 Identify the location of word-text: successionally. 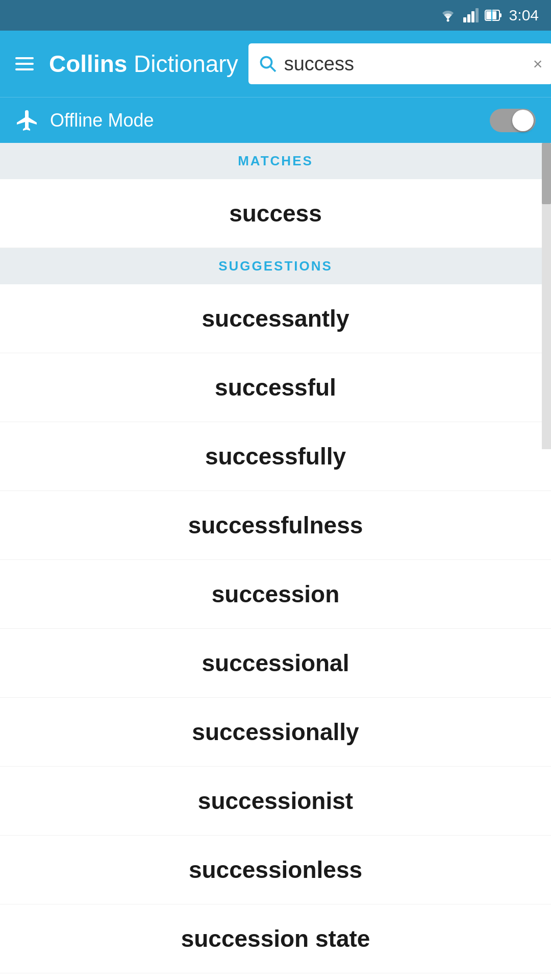
(276, 732).